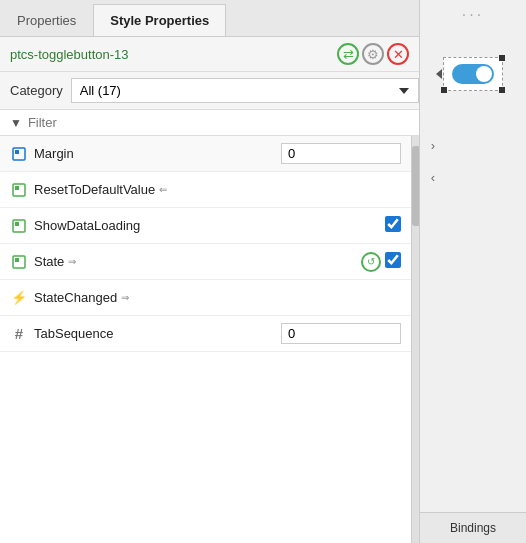  I want to click on prop-value-state, so click(393, 262).